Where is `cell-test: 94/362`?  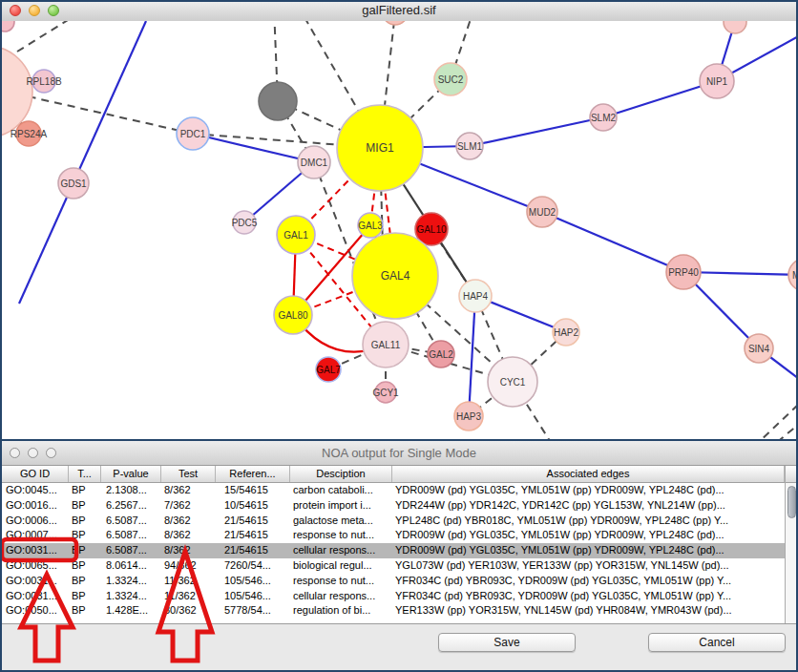
cell-test: 94/362 is located at coordinates (189, 566).